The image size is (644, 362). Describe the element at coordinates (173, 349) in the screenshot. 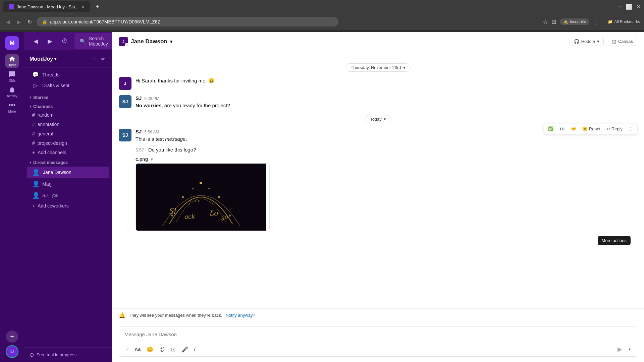

I see `video-button: ⊡` at that location.